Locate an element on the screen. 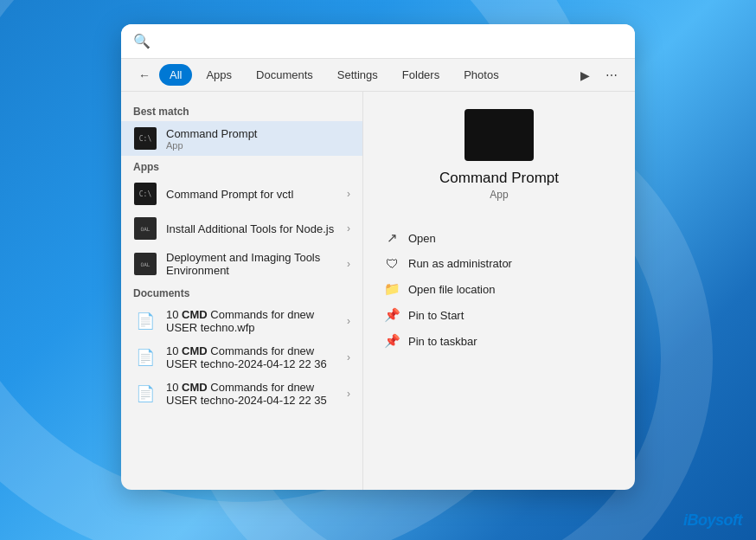 The width and height of the screenshot is (756, 540). filter-tab-photos: Photos is located at coordinates (481, 74).